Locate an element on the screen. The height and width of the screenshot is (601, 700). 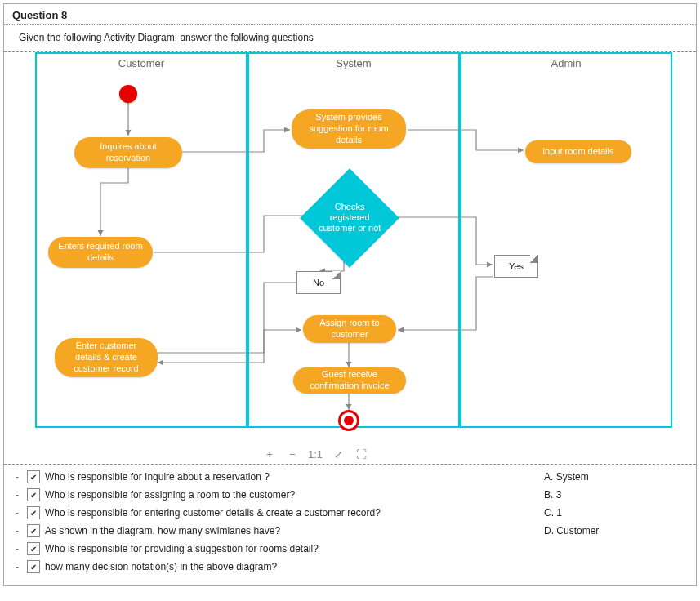
activity-enter-customer-record: Enter customer details & create customer… is located at coordinates (106, 358).